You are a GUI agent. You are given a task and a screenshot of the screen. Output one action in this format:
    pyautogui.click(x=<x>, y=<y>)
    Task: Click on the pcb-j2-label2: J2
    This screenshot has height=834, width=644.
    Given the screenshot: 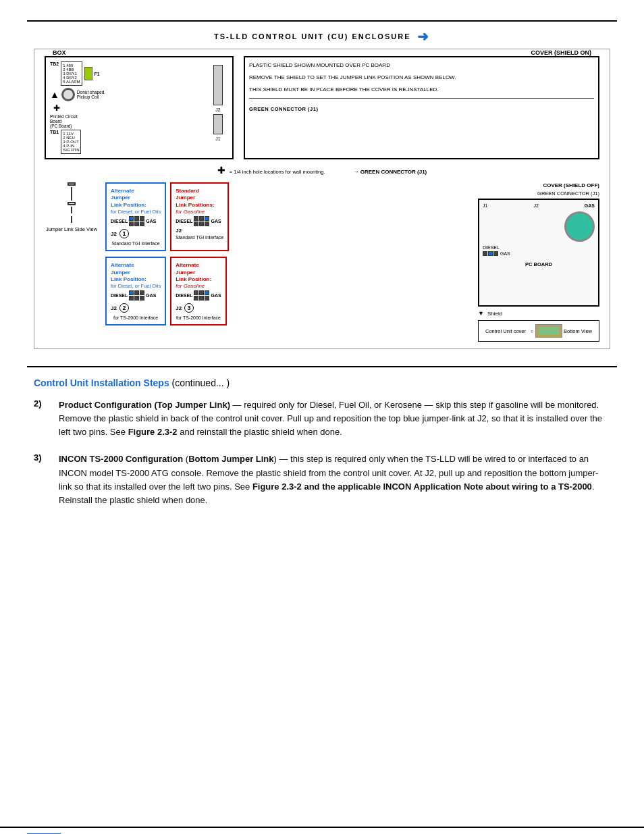 What is the action you would take?
    pyautogui.click(x=536, y=205)
    